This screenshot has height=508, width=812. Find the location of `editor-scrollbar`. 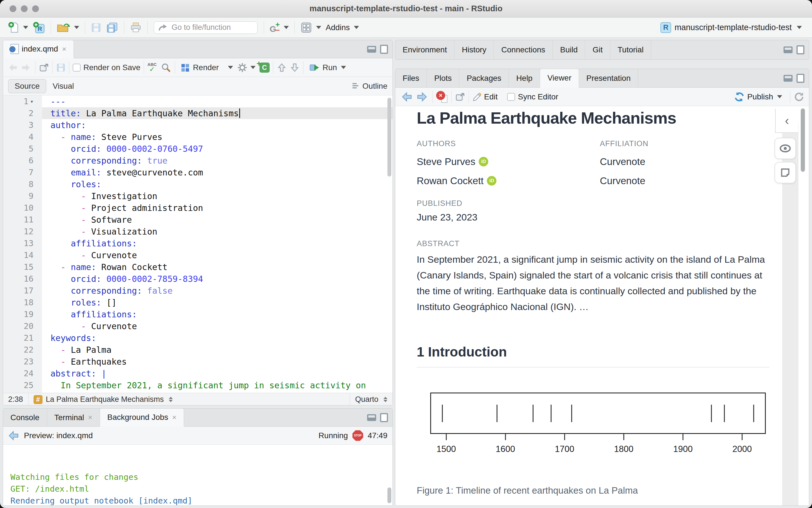

editor-scrollbar is located at coordinates (389, 137).